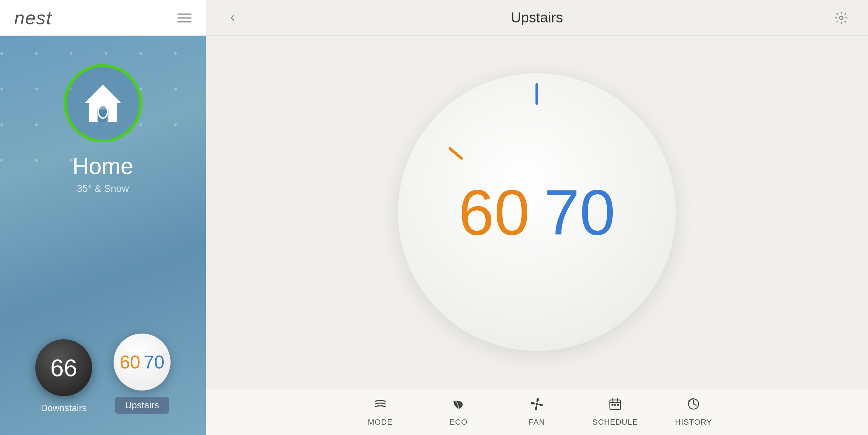 The width and height of the screenshot is (868, 435). What do you see at coordinates (537, 422) in the screenshot?
I see `fan-label: FAN` at bounding box center [537, 422].